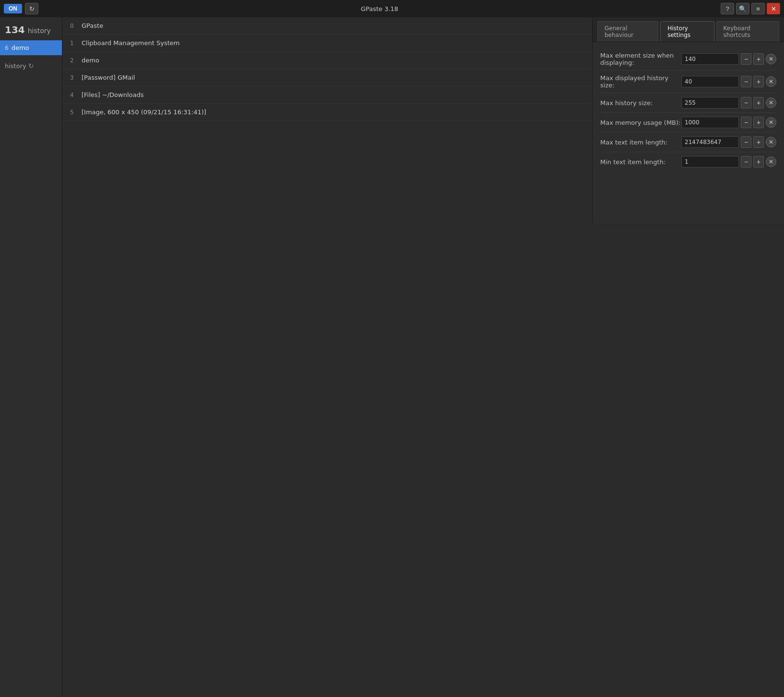  What do you see at coordinates (710, 59) in the screenshot?
I see `setting-value-0: 140` at bounding box center [710, 59].